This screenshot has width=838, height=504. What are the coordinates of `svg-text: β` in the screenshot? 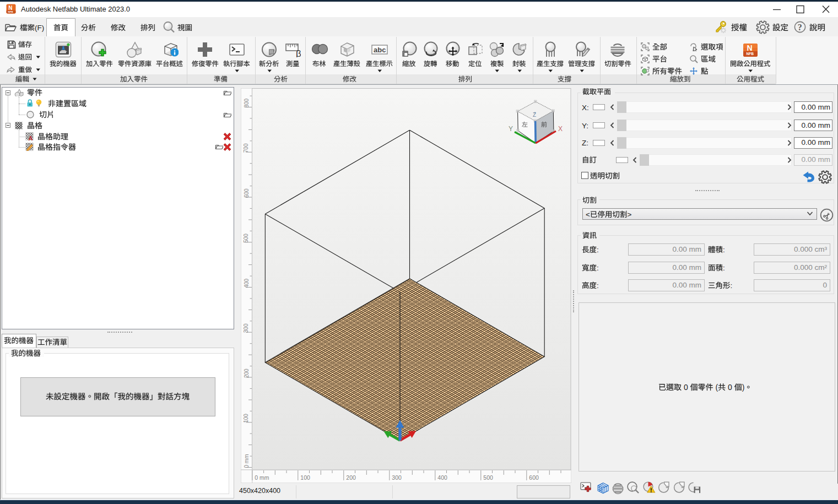 It's located at (299, 53).